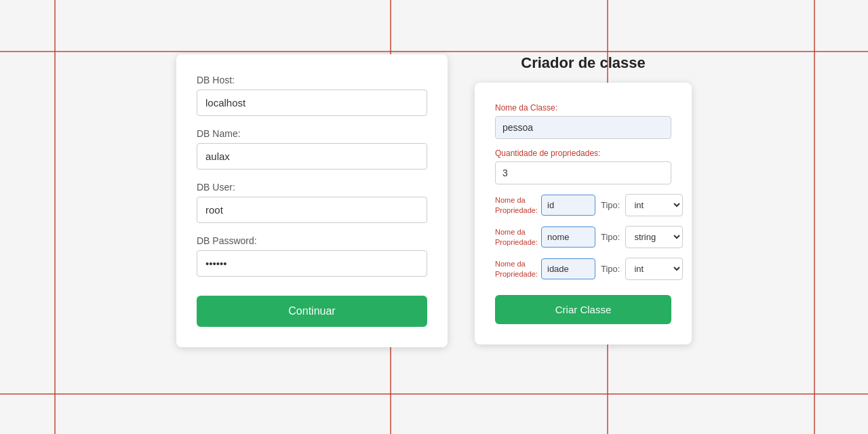 The image size is (868, 434). I want to click on prop-label-3: Nome daPropriedade:, so click(515, 269).